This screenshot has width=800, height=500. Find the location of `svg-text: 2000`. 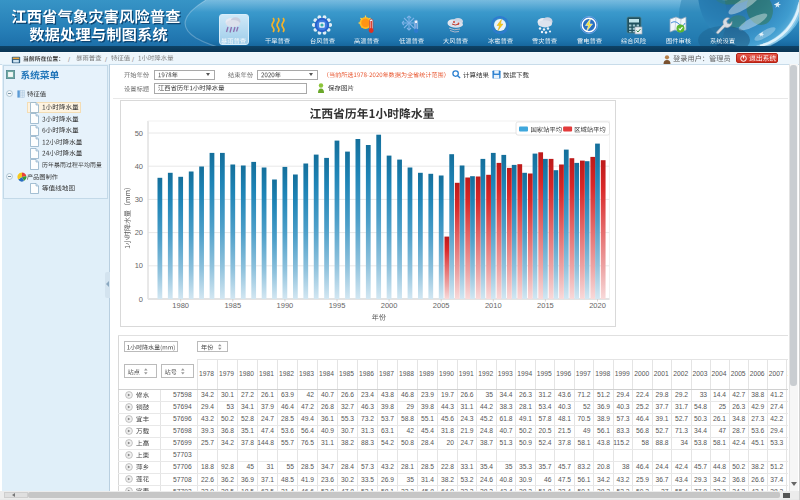

svg-text: 2000 is located at coordinates (390, 306).